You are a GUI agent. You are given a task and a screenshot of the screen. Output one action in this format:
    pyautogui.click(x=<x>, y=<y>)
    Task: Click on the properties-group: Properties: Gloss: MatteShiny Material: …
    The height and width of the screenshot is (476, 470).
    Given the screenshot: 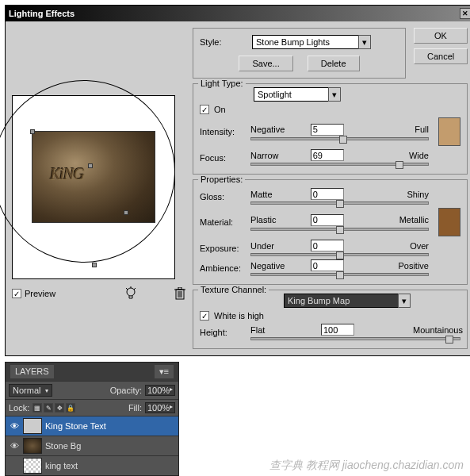 What is the action you would take?
    pyautogui.click(x=330, y=232)
    